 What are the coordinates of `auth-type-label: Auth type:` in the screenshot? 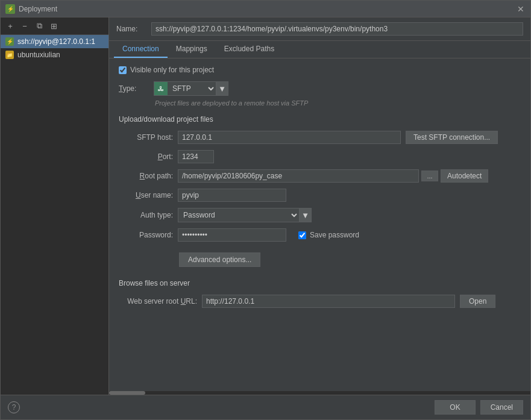 It's located at (146, 215).